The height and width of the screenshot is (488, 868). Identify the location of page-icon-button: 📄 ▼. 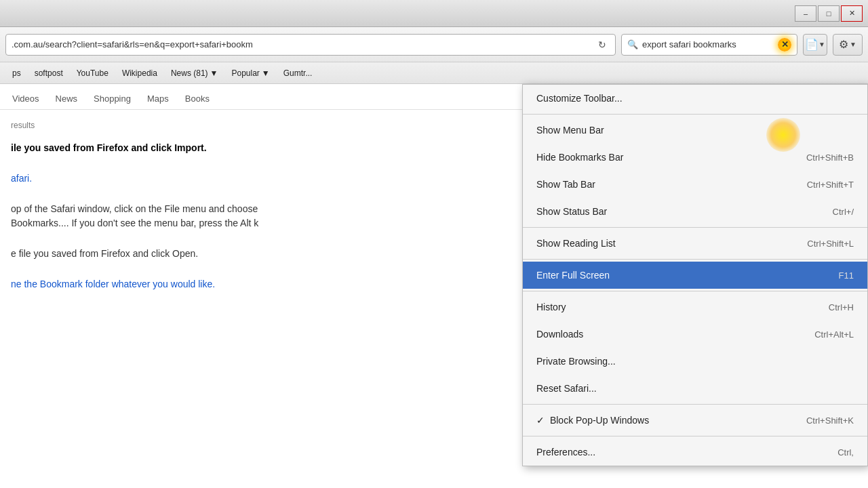
(815, 45).